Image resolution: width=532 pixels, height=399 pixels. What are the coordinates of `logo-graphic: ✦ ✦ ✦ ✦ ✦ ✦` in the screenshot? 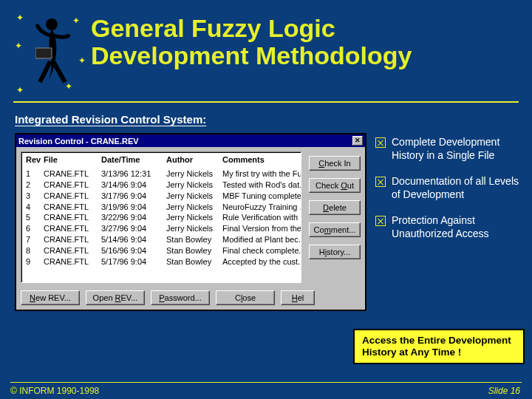 It's located at (49, 52).